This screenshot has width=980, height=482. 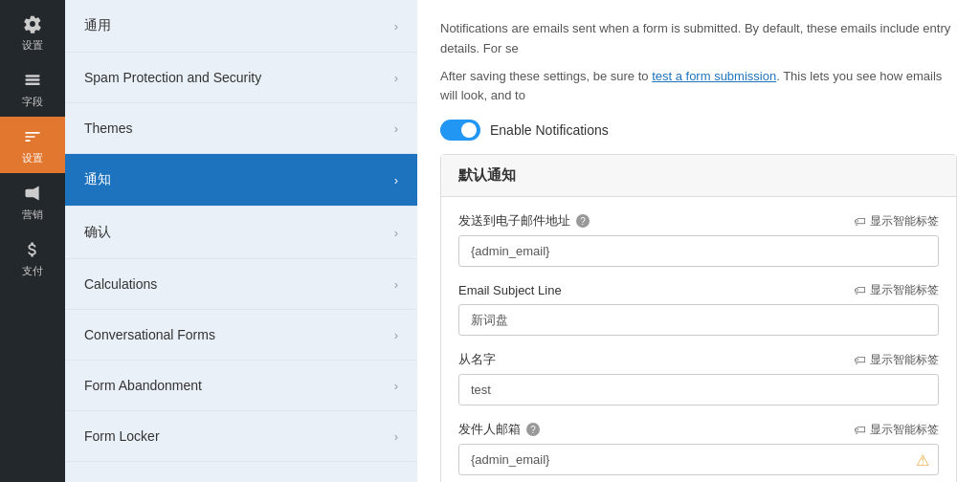 I want to click on menu-item-abandonment-label: Form Abandonment, so click(x=144, y=385).